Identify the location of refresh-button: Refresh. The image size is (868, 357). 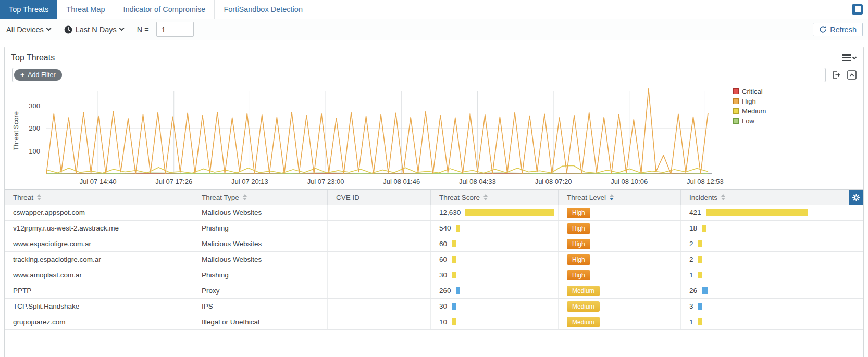
(838, 30).